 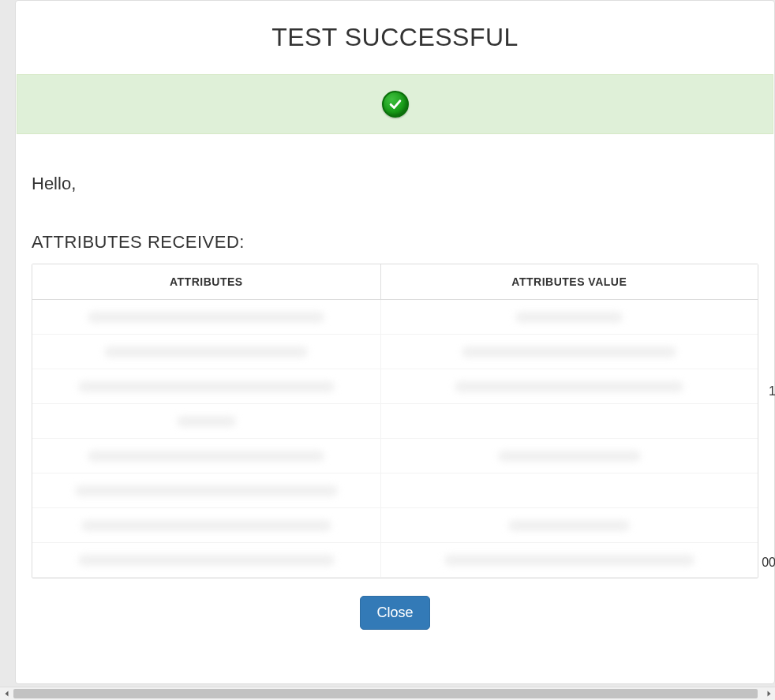 What do you see at coordinates (395, 242) in the screenshot?
I see `attributes-heading: ATTRIBUTES RECEIVED:` at bounding box center [395, 242].